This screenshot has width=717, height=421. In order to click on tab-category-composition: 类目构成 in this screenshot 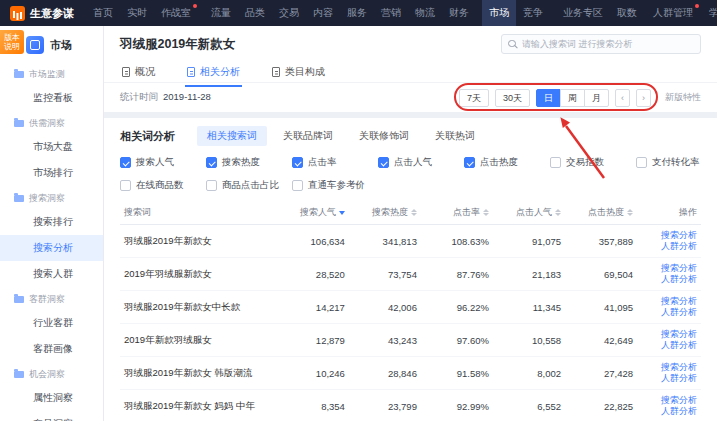, I will do `click(298, 74)`.